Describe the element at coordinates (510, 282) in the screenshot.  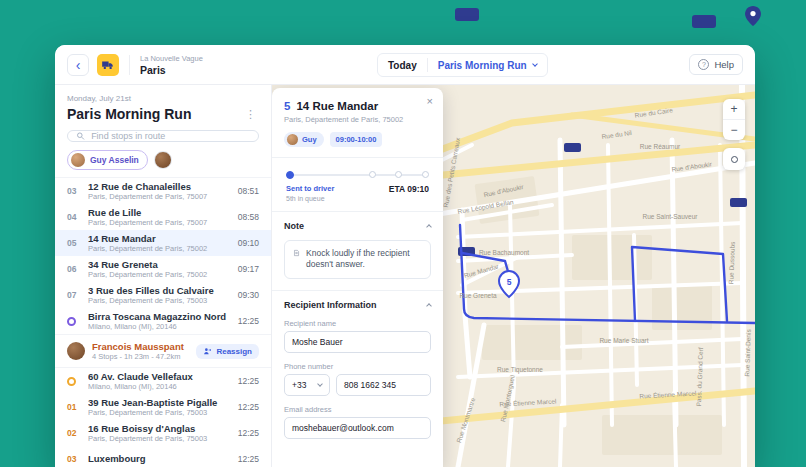
I see `marker-number: 5` at that location.